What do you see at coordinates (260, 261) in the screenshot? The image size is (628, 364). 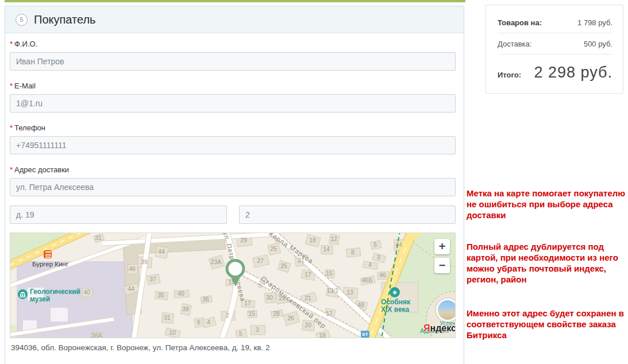 I see `house-number: 27` at bounding box center [260, 261].